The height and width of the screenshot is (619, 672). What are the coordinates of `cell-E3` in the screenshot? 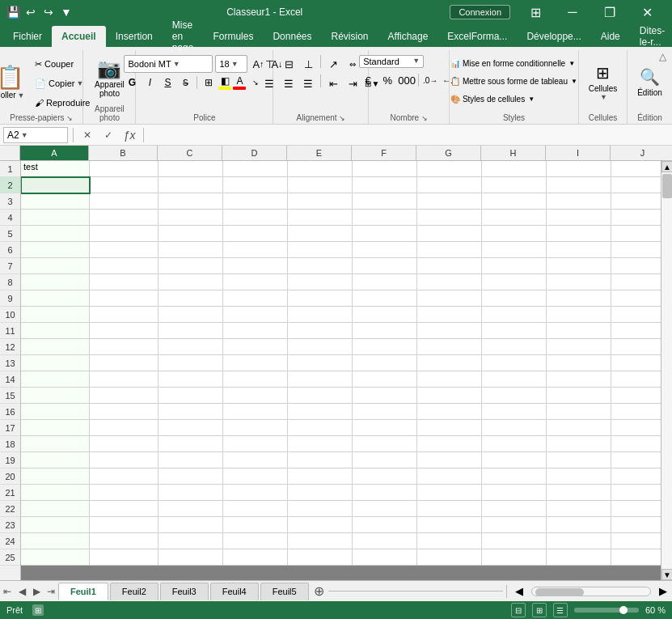 It's located at (320, 201).